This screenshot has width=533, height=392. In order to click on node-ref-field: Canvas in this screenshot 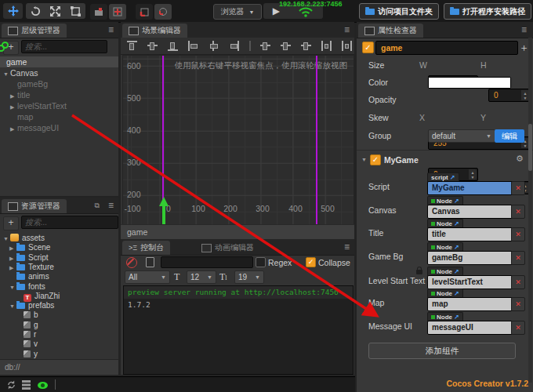, I will do `click(470, 212)`.